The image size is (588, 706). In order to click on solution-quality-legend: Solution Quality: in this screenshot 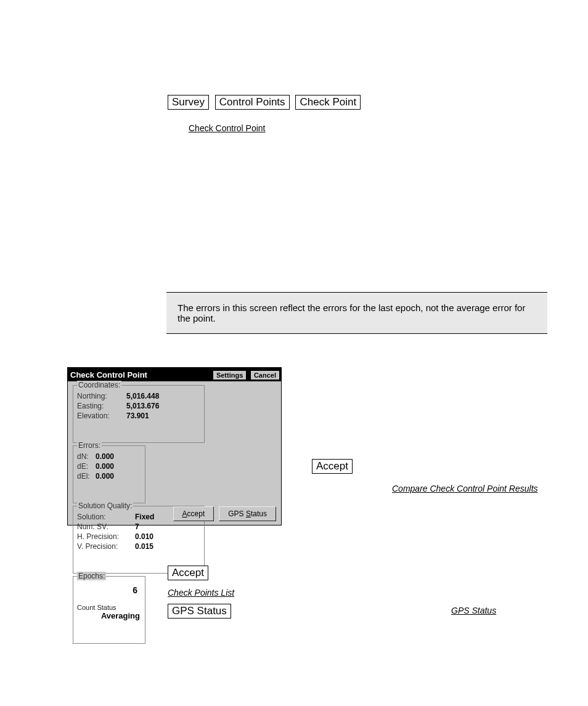, I will do `click(105, 506)`.